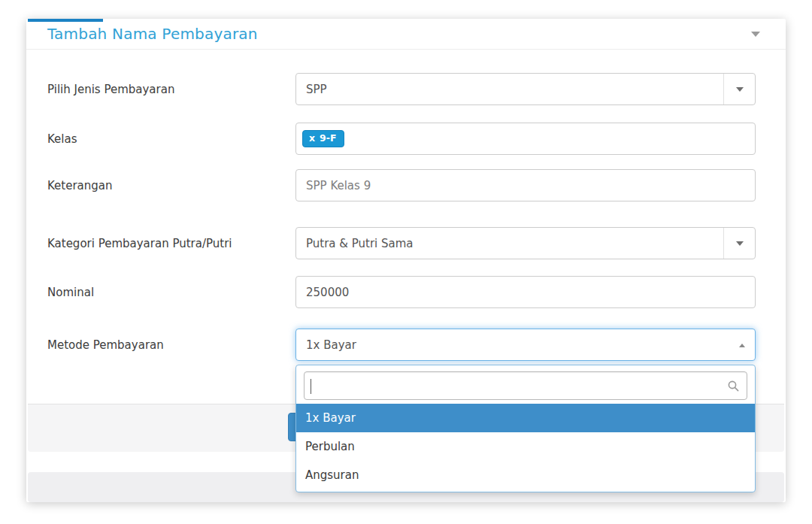 The image size is (812, 524). Describe the element at coordinates (526, 344) in the screenshot. I see `select-metode-pembayaran: 1x Bayar` at that location.